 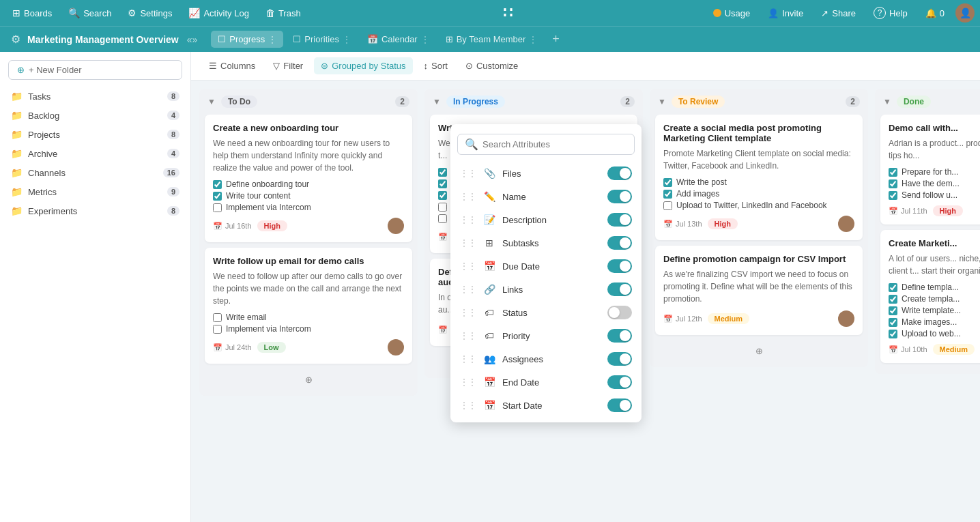 What do you see at coordinates (620, 173) in the screenshot?
I see `toggle-files` at bounding box center [620, 173].